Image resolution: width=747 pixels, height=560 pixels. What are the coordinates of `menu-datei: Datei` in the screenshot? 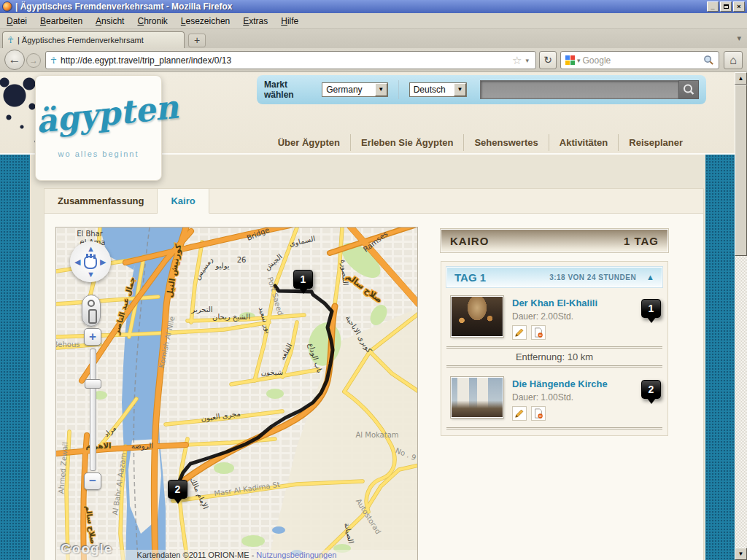 It's located at (17, 21).